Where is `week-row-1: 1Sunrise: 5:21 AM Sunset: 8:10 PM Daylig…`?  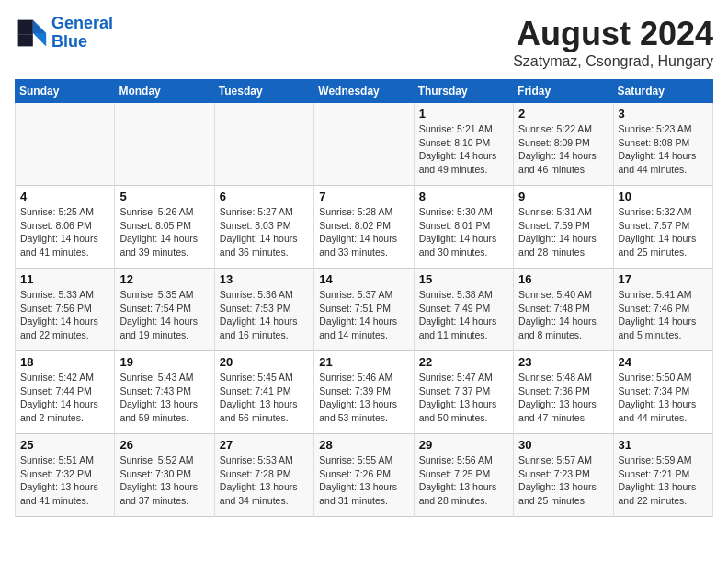
week-row-1: 1Sunrise: 5:21 AM Sunset: 8:10 PM Daylig… is located at coordinates (364, 144).